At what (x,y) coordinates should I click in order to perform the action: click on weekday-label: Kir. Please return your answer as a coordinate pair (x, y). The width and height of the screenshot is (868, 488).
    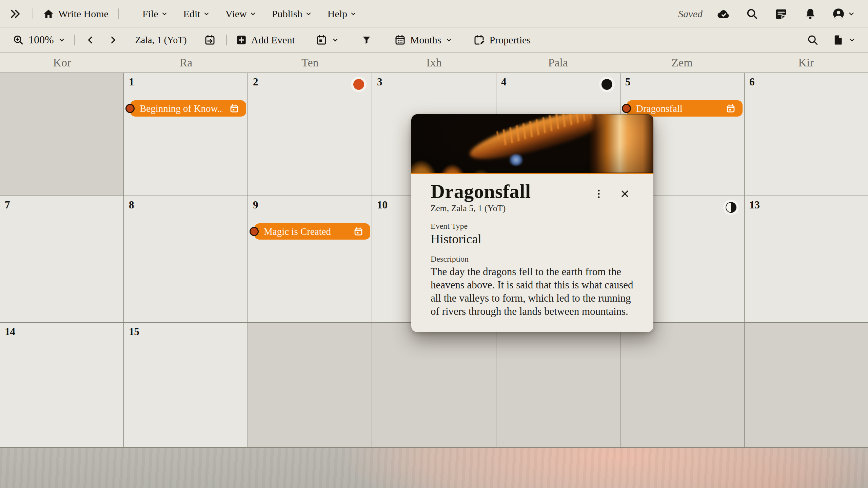
    Looking at the image, I should click on (806, 62).